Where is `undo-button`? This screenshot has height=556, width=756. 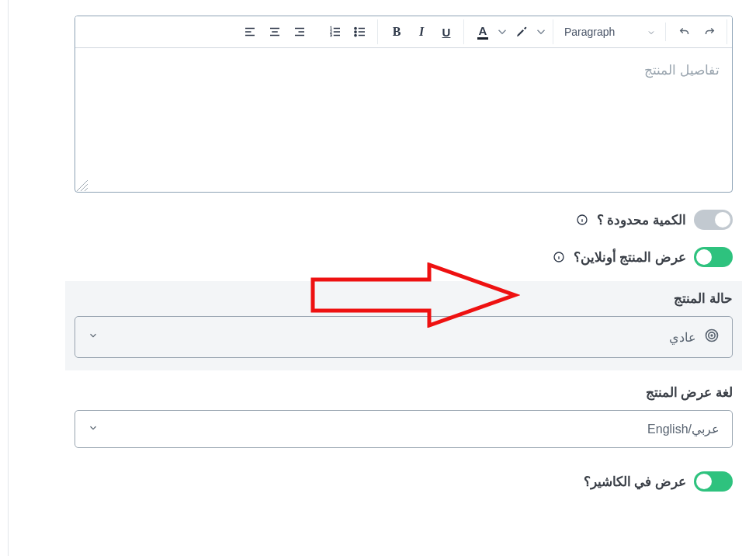 undo-button is located at coordinates (685, 32).